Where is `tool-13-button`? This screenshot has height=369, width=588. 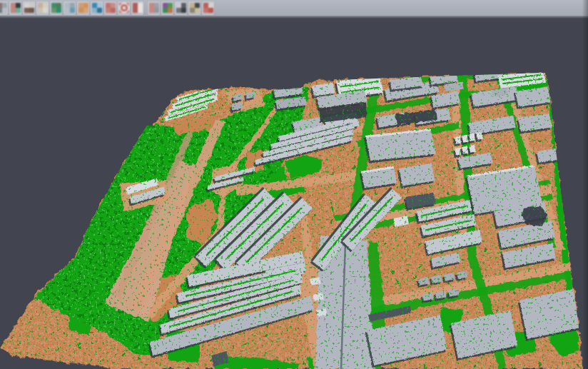
tool-13-button is located at coordinates (167, 9).